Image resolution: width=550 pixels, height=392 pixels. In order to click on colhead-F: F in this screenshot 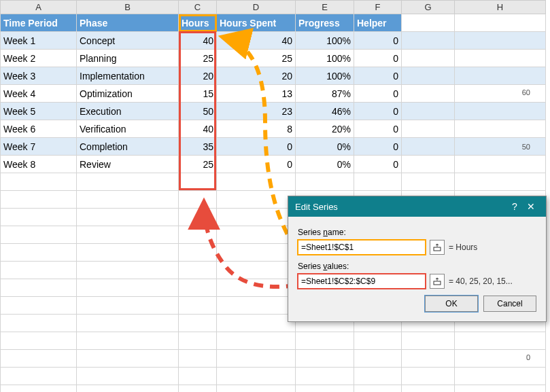, I will do `click(378, 7)`.